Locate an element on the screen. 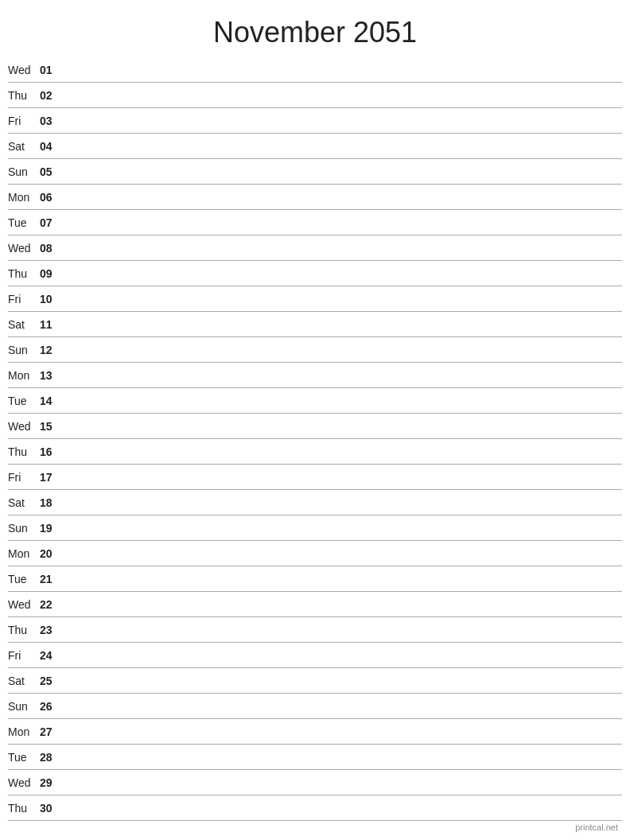  calendar-row: Mon13 is located at coordinates (315, 375).